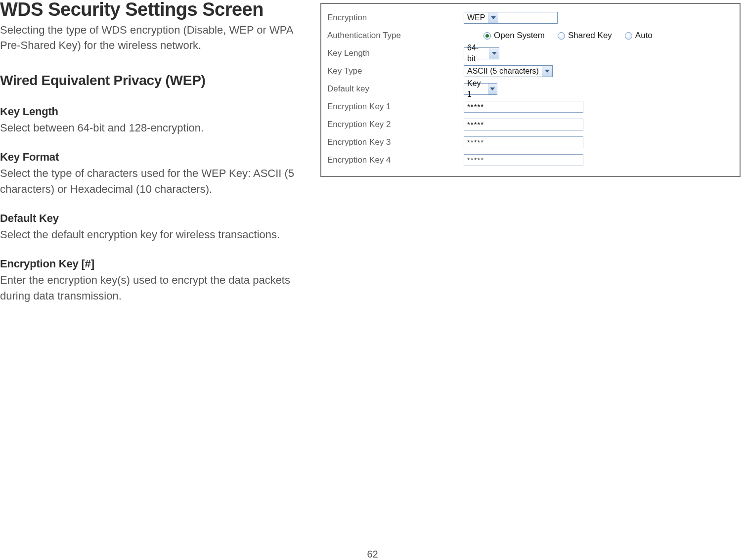 Image resolution: width=745 pixels, height=560 pixels. I want to click on label-encryption: Encryption, so click(395, 18).